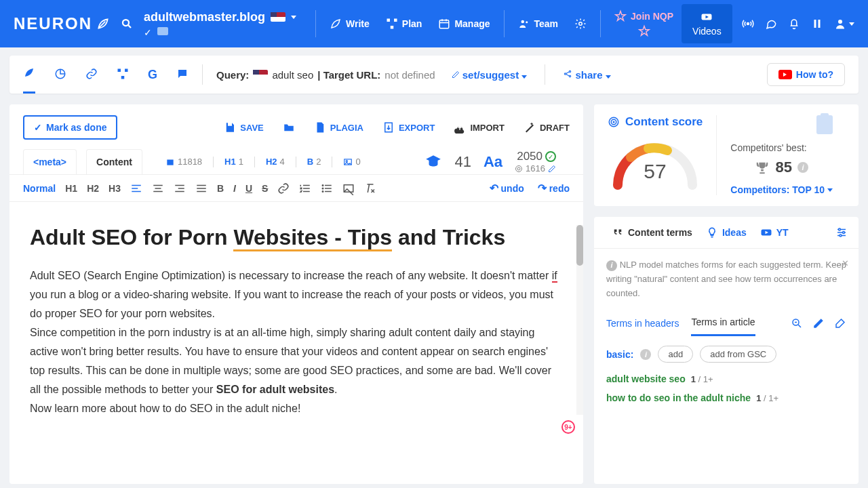 The height and width of the screenshot is (488, 868). Describe the element at coordinates (774, 232) in the screenshot. I see `tab-yt: YT` at that location.